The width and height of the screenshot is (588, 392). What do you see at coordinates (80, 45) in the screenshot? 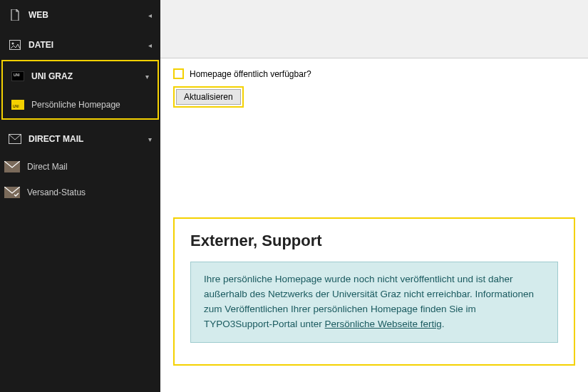
I see `sidebar-item-datei: DATEI ◂` at bounding box center [80, 45].